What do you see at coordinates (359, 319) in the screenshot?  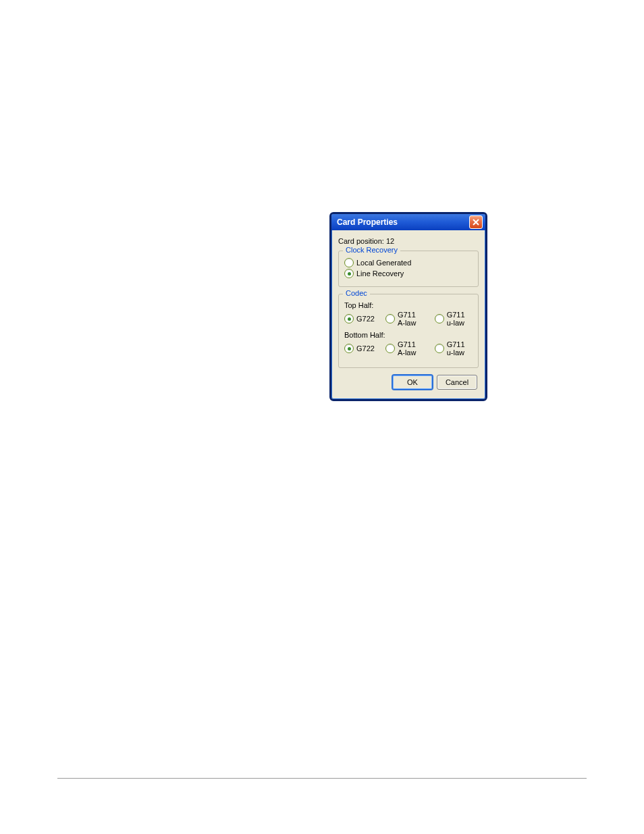 I see `radio-top-g722: G722` at bounding box center [359, 319].